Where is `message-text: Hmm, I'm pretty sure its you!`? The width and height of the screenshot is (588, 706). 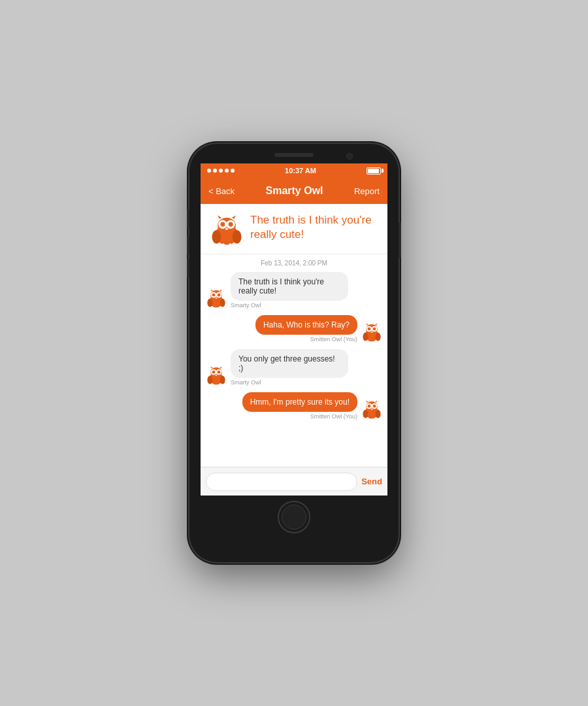 message-text: Hmm, I'm pretty sure its you! is located at coordinates (300, 402).